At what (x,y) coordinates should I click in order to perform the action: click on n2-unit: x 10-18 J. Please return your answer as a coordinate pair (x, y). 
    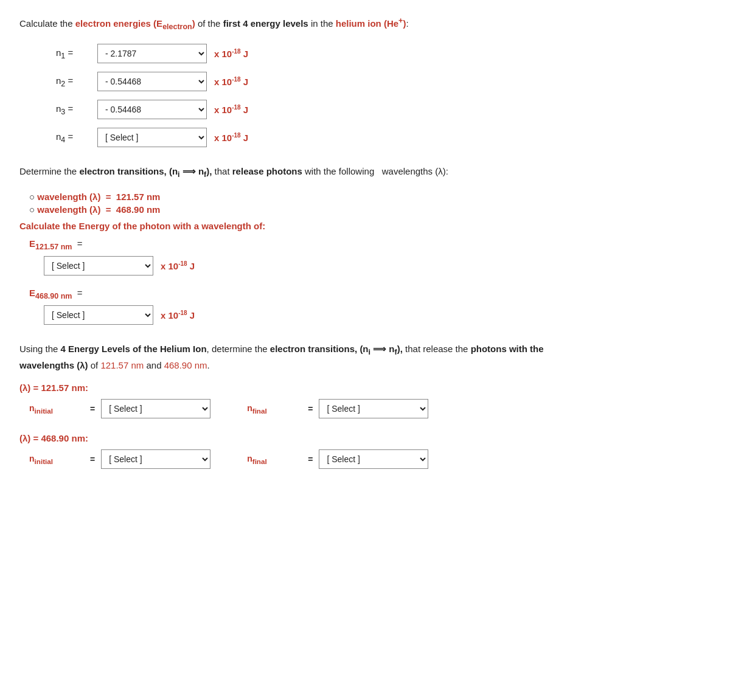
    Looking at the image, I should click on (231, 81).